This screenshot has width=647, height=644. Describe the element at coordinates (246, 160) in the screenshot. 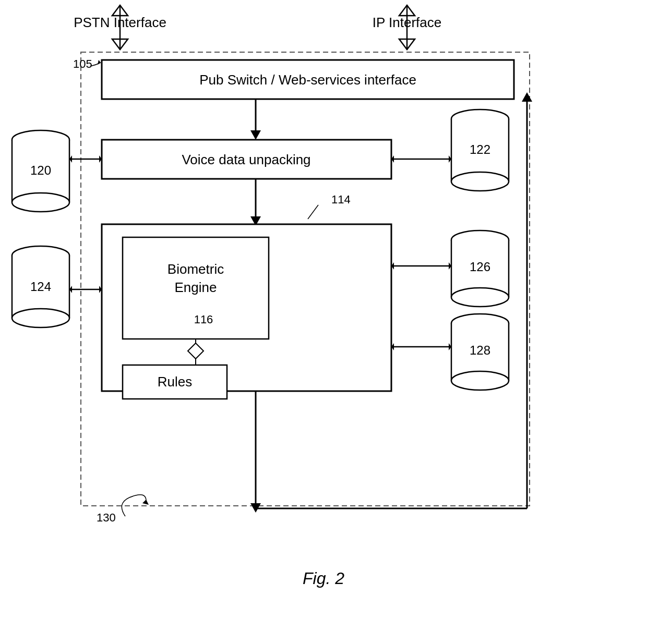

I see `voice-data-label: Voice data unpacking` at that location.